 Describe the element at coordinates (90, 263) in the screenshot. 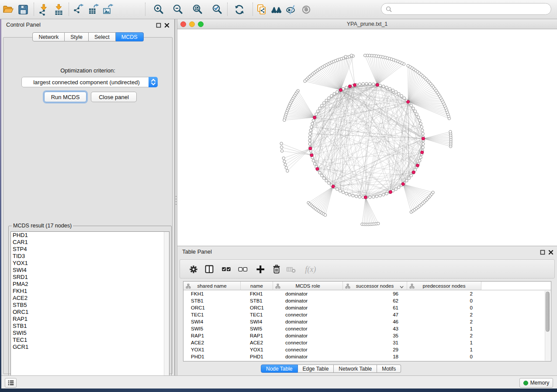

I see `mcds-result-item: YOX1` at that location.